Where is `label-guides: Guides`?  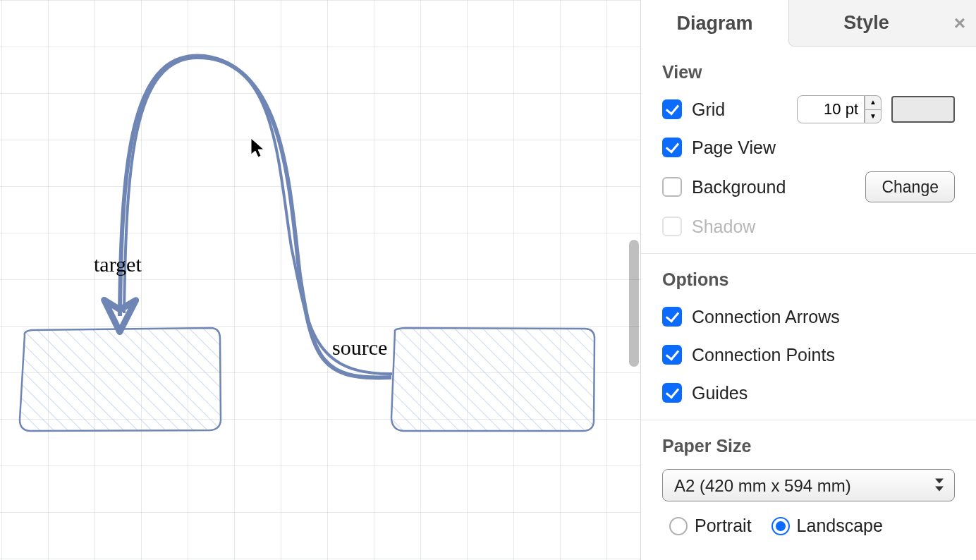
label-guides: Guides is located at coordinates (719, 394).